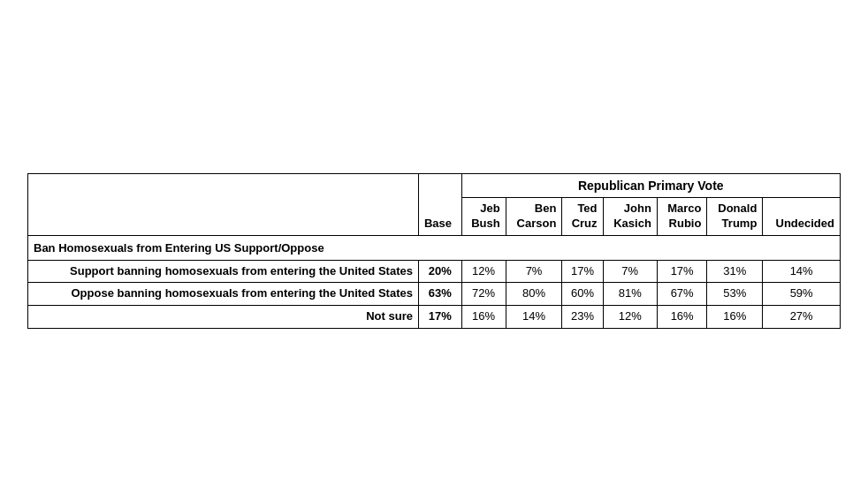 This screenshot has height=502, width=868. Describe the element at coordinates (651, 186) in the screenshot. I see `group-header: Republican Primary Vote` at that location.